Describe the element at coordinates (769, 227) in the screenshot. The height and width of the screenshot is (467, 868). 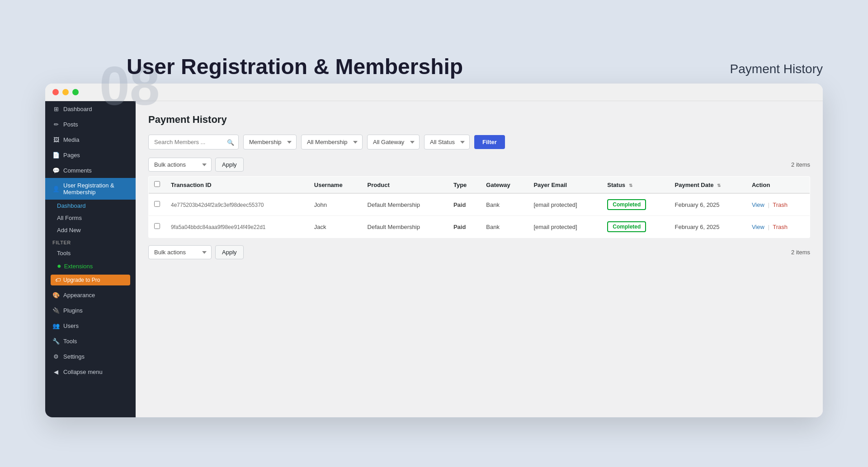
I see `row2-action-sep: |` at that location.